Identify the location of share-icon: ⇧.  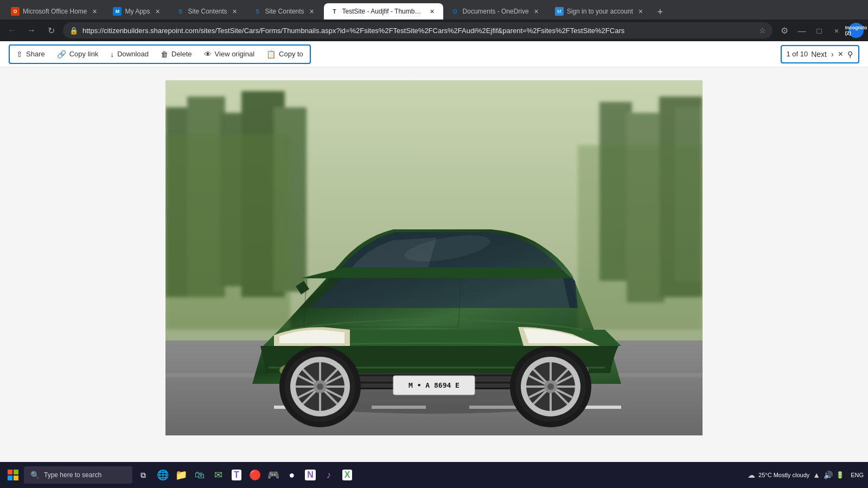
(20, 54).